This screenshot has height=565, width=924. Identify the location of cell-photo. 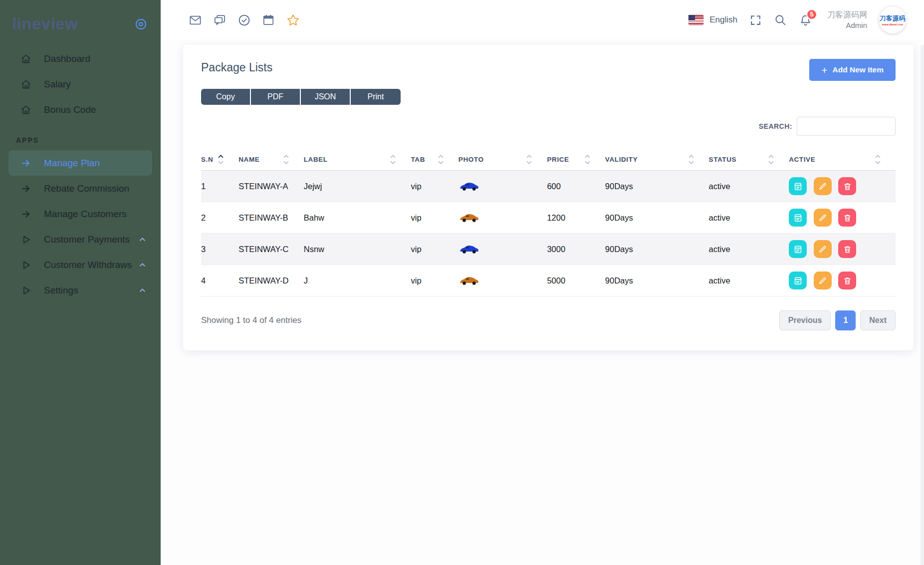
(503, 281).